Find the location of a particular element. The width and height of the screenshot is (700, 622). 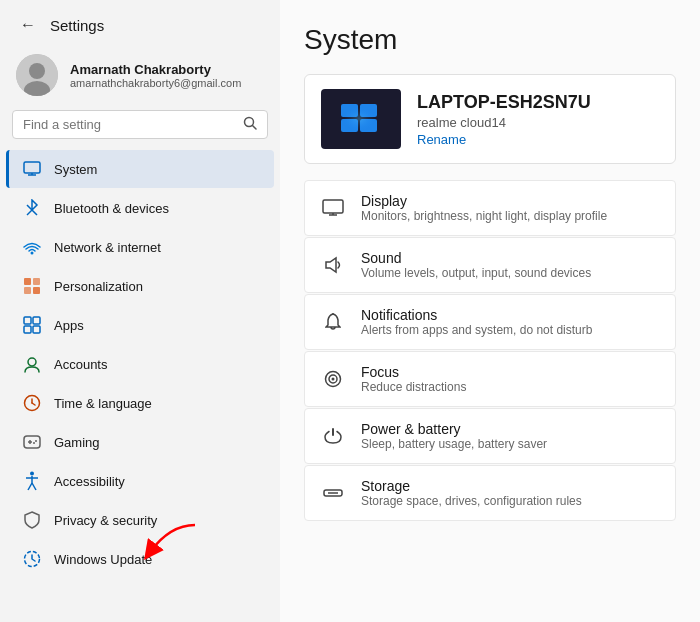

privacy-icon is located at coordinates (32, 520).